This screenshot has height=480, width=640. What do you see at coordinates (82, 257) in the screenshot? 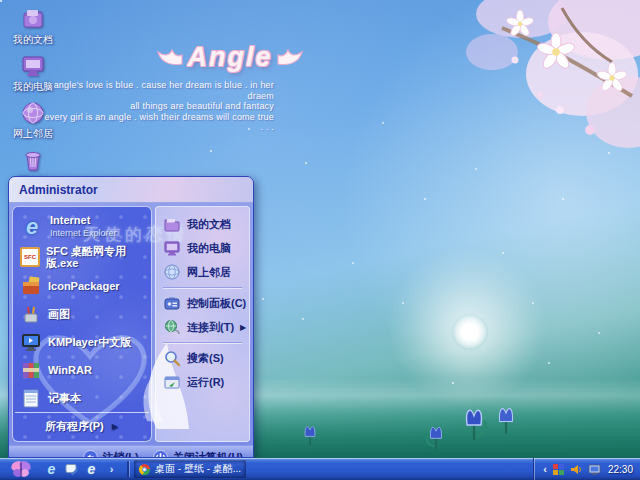
I see `menu-item-sfc-program: SFC SFC 桌酷网专用版.exe` at bounding box center [82, 257].